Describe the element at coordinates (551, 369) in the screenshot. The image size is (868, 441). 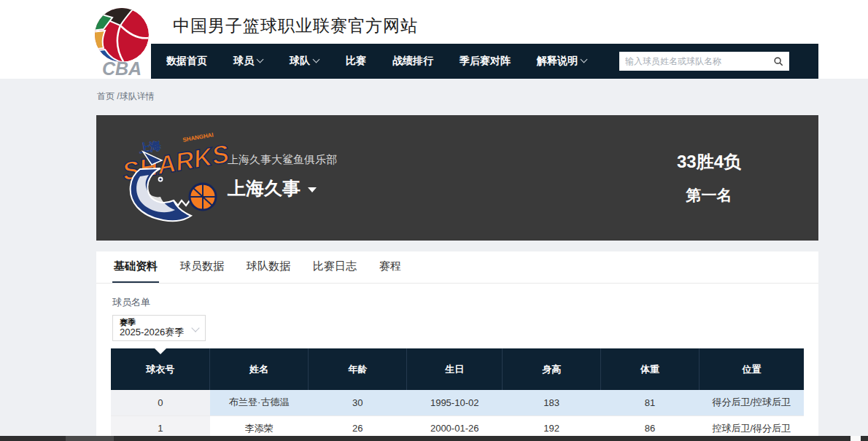
I see `col-header-height: 身高` at that location.